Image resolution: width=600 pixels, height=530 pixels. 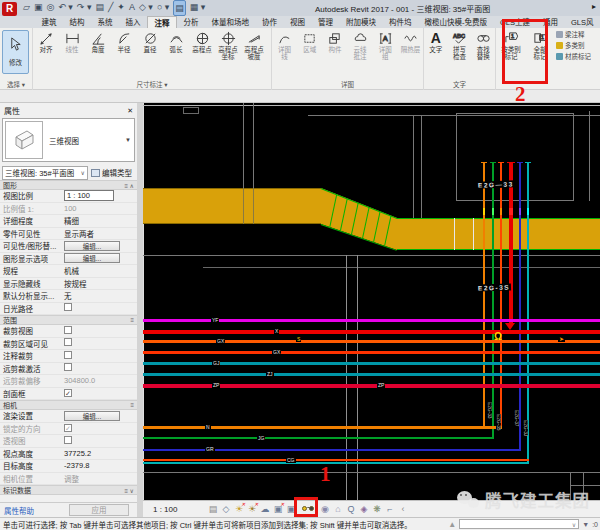 I want to click on worksharing-icon: ◈, so click(x=364, y=509).